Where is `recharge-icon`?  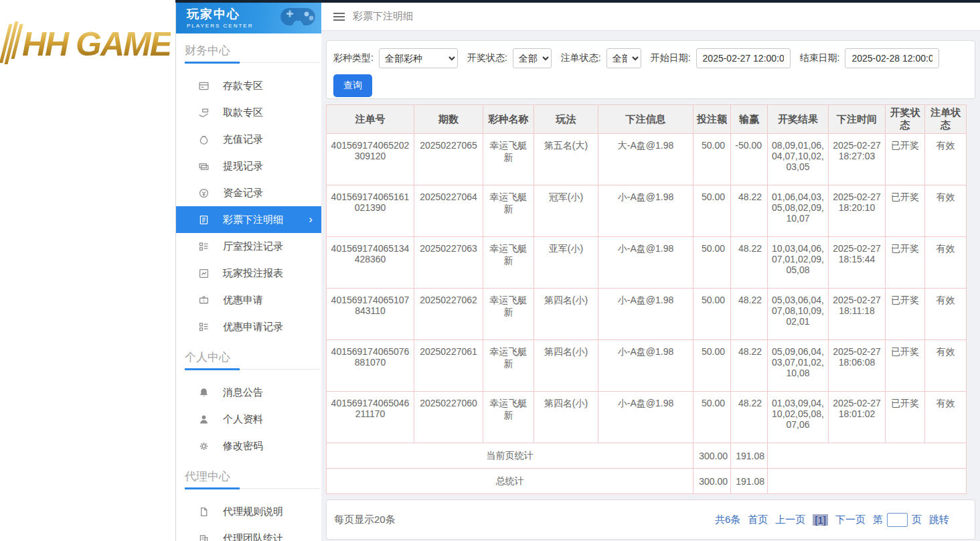
recharge-icon is located at coordinates (203, 139).